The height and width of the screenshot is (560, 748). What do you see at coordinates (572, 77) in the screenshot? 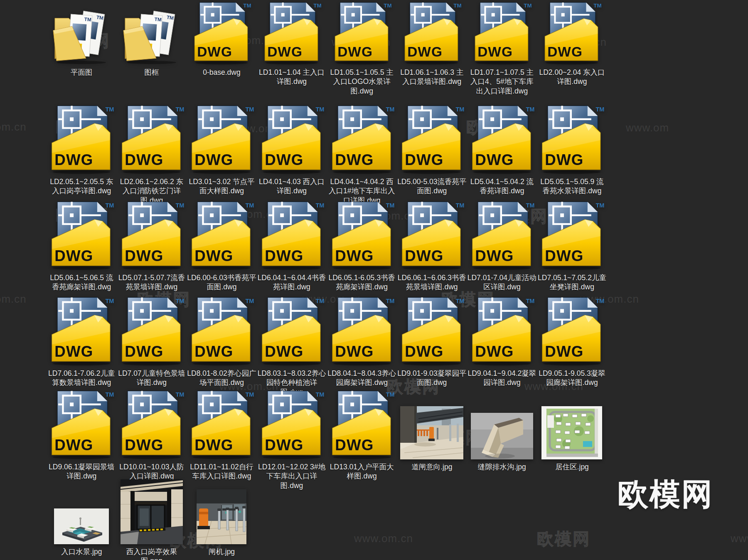
I see `file-item: TM DWG LD2.00~2.04 东入口详图.dwg` at bounding box center [572, 77].